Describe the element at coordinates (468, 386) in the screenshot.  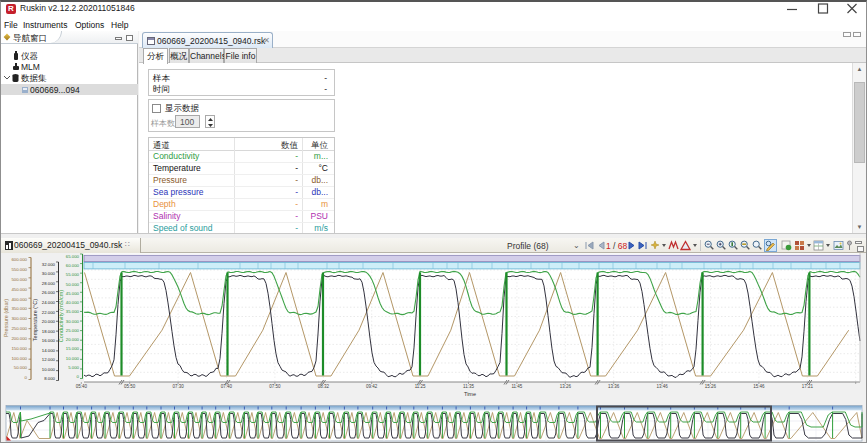
I see `svg-text: 11:35` at that location.